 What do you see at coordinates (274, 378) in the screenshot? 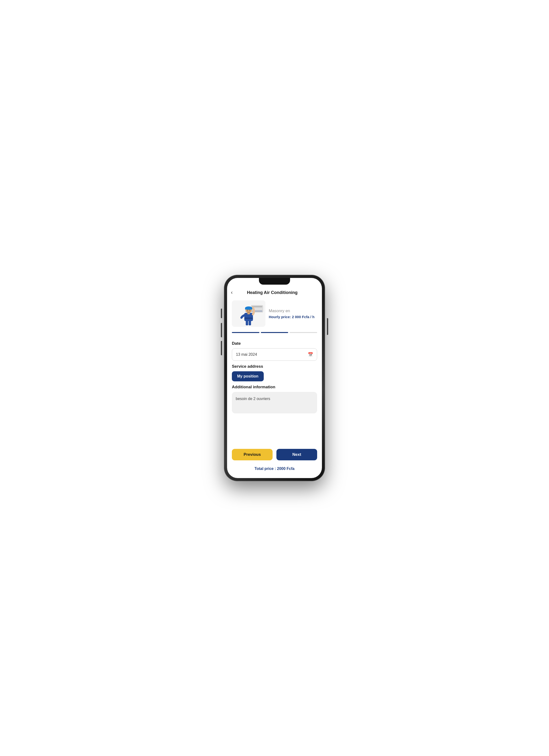
I see `screen-content: ‹ Heating Air Conditioning` at bounding box center [274, 378].